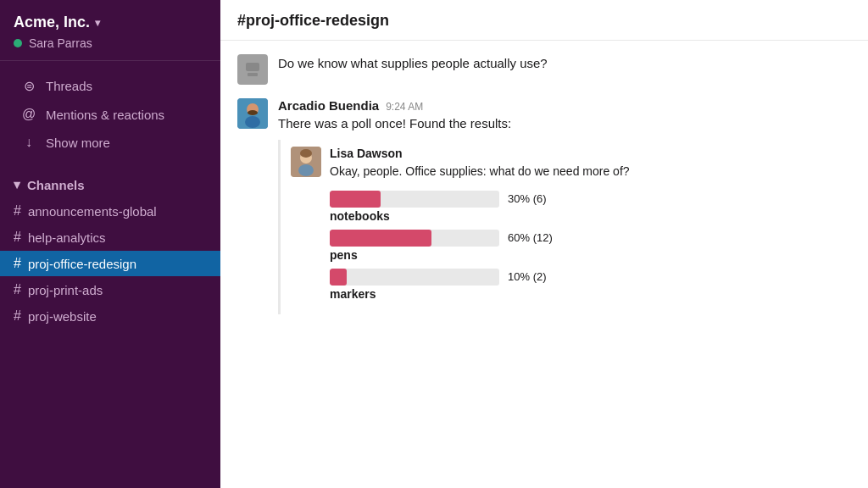  What do you see at coordinates (565, 124) in the screenshot?
I see `message-text: There was a poll once! Found the results…` at bounding box center [565, 124].